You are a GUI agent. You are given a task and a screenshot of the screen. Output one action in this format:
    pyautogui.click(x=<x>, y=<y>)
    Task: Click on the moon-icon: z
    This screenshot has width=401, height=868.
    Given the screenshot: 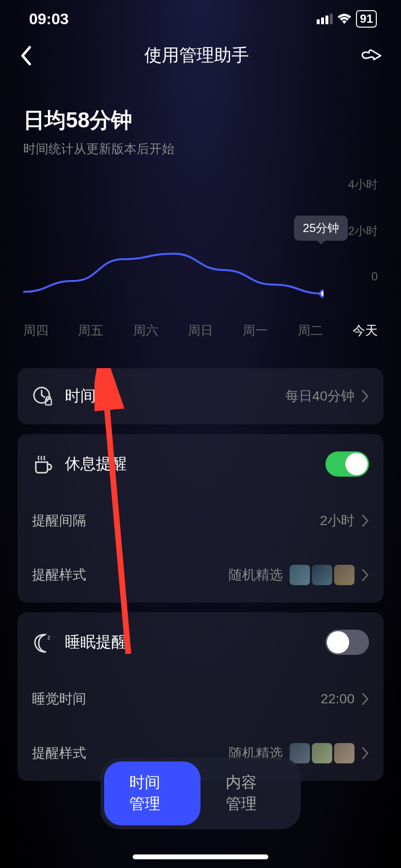 What is the action you would take?
    pyautogui.click(x=43, y=642)
    